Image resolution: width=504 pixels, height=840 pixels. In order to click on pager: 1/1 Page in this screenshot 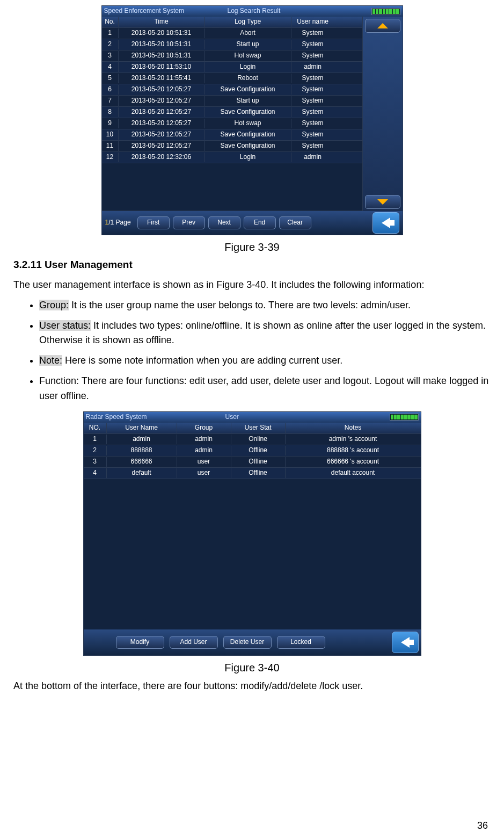, I will do `click(118, 222)`.